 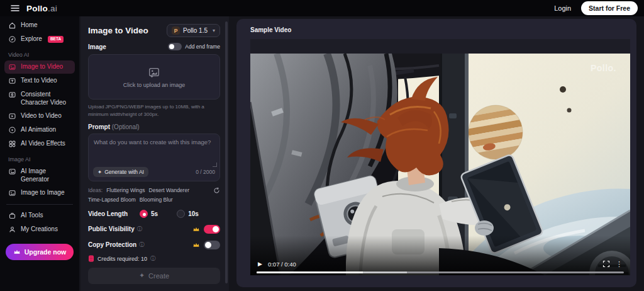 What do you see at coordinates (40, 144) in the screenshot?
I see `sidebar-item-ai-video-effects: AI Video Effects` at bounding box center [40, 144].